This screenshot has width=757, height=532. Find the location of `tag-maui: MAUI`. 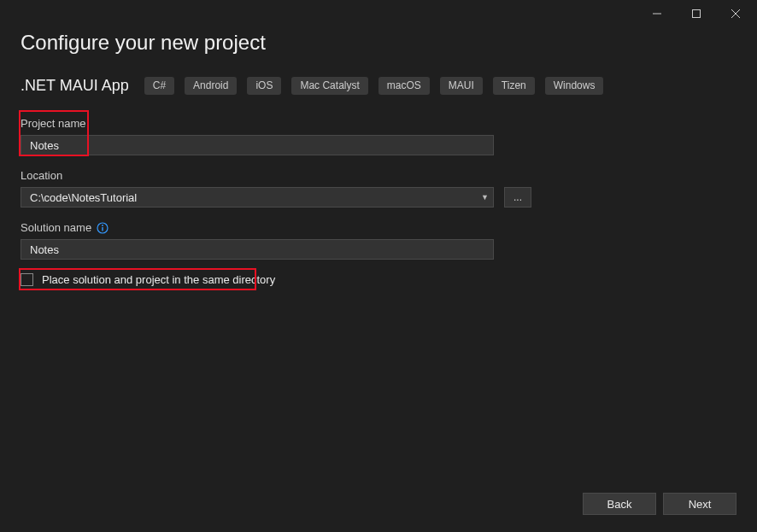

tag-maui: MAUI is located at coordinates (461, 85).